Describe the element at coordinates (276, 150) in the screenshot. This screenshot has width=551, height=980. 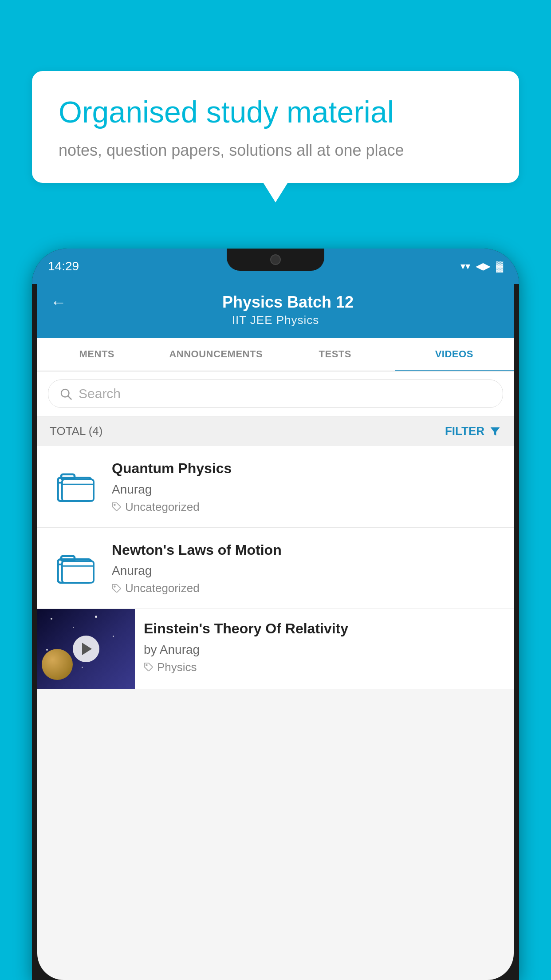
I see `bubble-subtitle: notes, question papers, solutions all at…` at that location.